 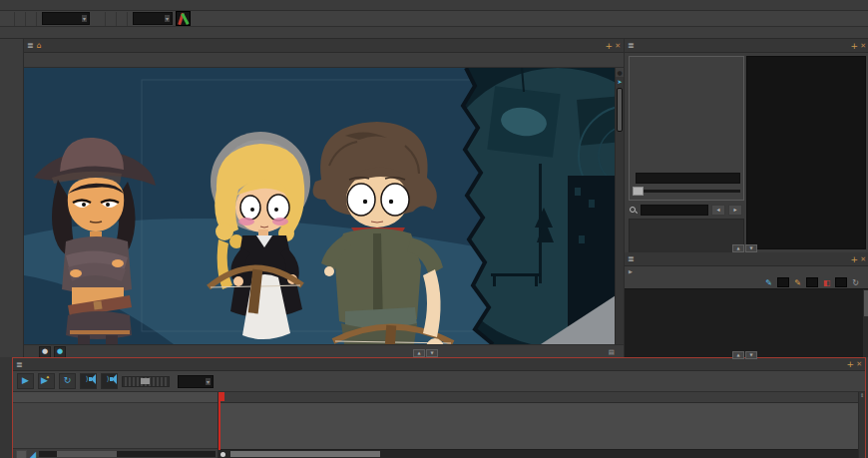 I want to click on camera-scrollbar-thumb, so click(x=620, y=110).